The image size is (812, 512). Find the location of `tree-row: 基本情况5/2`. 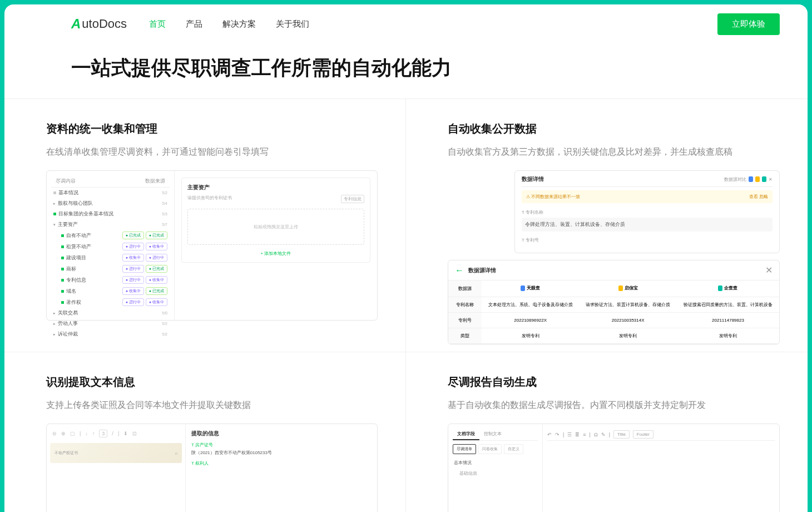

tree-row: 基本情况5/2 is located at coordinates (110, 193).